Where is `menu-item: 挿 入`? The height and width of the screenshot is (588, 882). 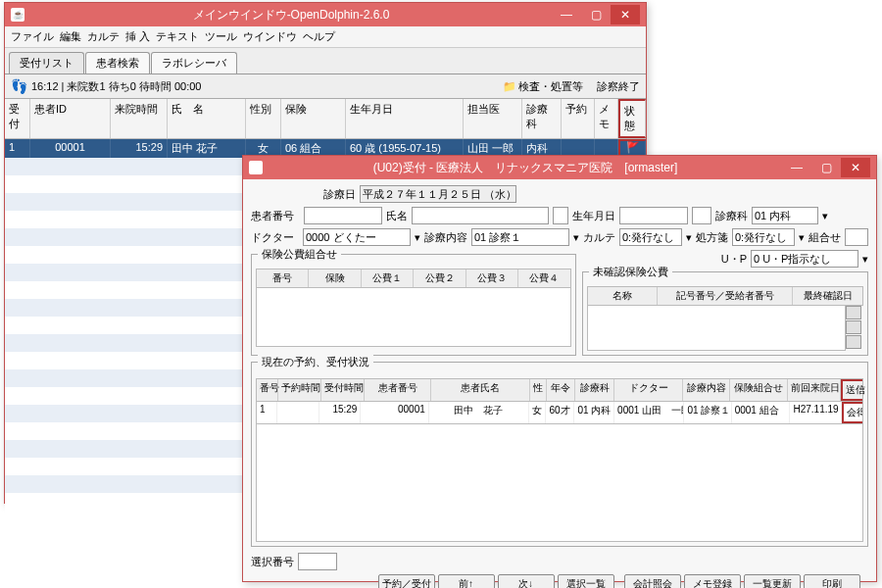 menu-item: 挿 入 is located at coordinates (137, 37).